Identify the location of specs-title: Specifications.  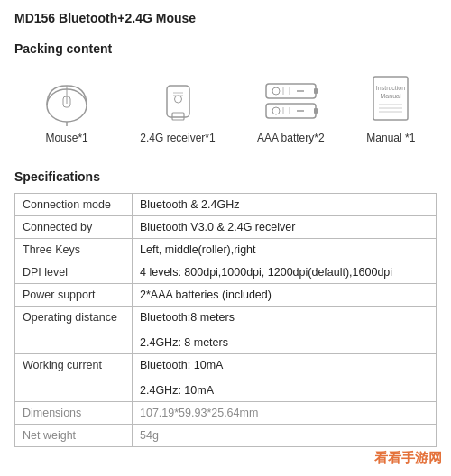
(226, 177).